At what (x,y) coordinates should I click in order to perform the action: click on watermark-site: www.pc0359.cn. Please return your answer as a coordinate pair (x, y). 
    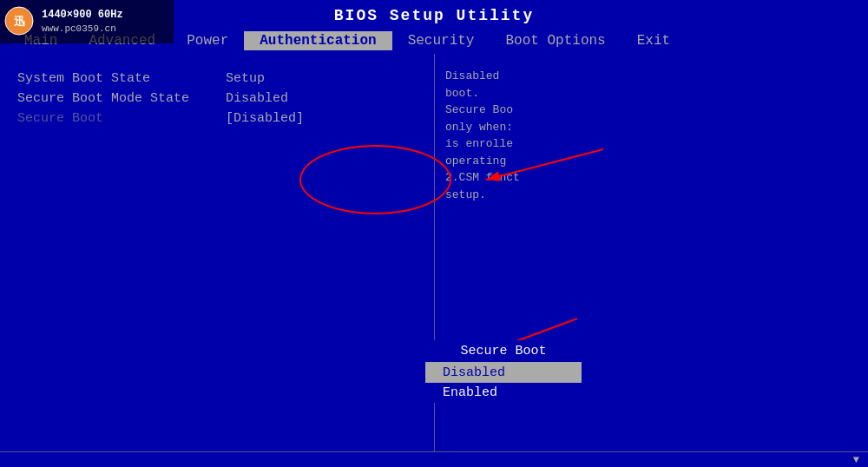
    Looking at the image, I should click on (82, 30).